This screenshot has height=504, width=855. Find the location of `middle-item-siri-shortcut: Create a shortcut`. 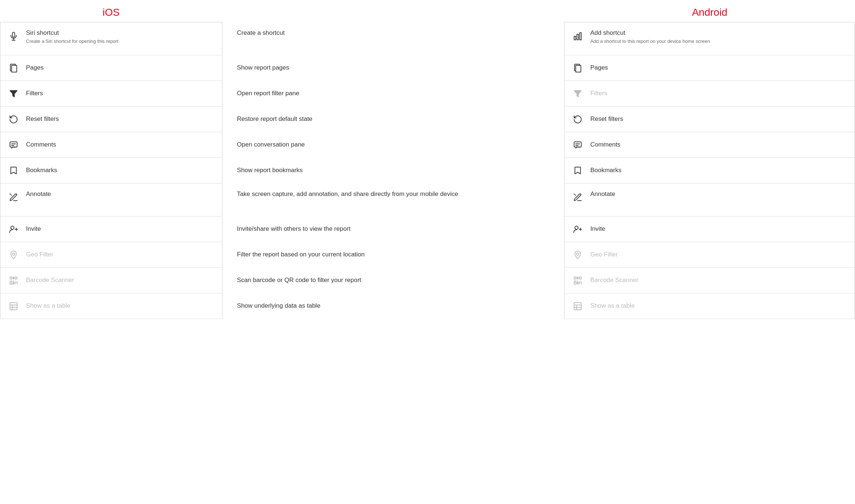

middle-item-siri-shortcut: Create a shortcut is located at coordinates (393, 38).